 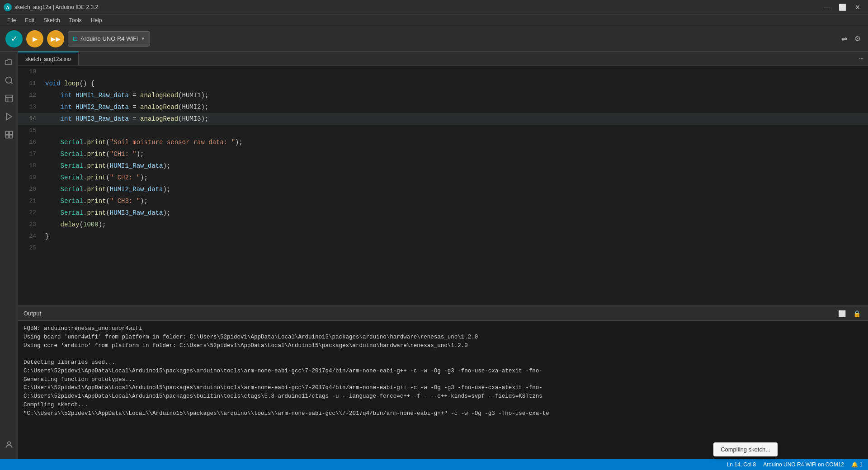 I want to click on title-bar: A sketch_aug12a | Arduino IDE 2.3.2 — ⬜ …, so click(x=434, y=7).